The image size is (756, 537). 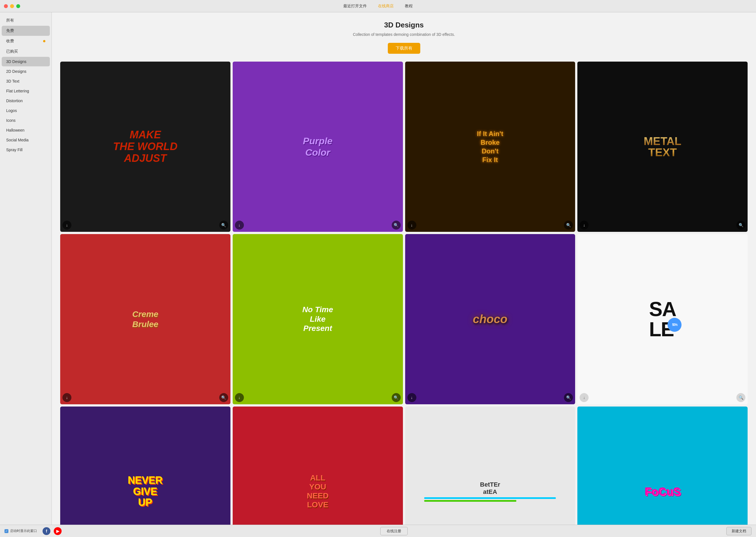 What do you see at coordinates (663, 491) in the screenshot?
I see `card-text: FoCuS` at bounding box center [663, 491].